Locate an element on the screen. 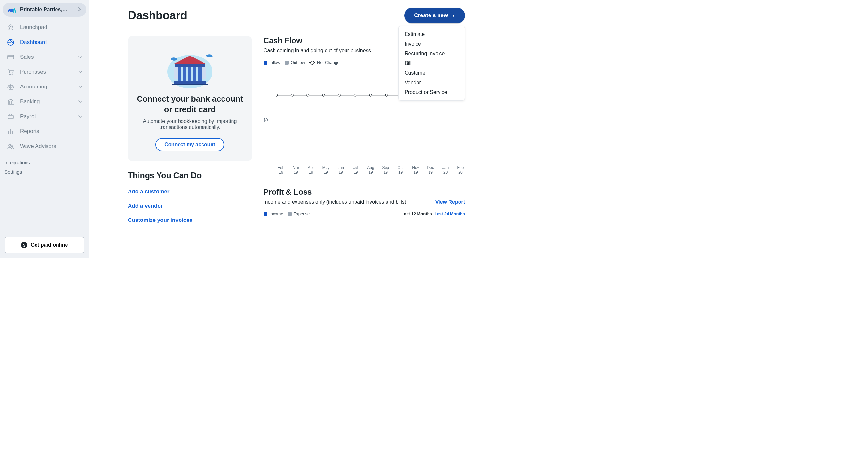 This screenshot has width=868, height=463. sidebar-item-label: Sales is located at coordinates (27, 57).